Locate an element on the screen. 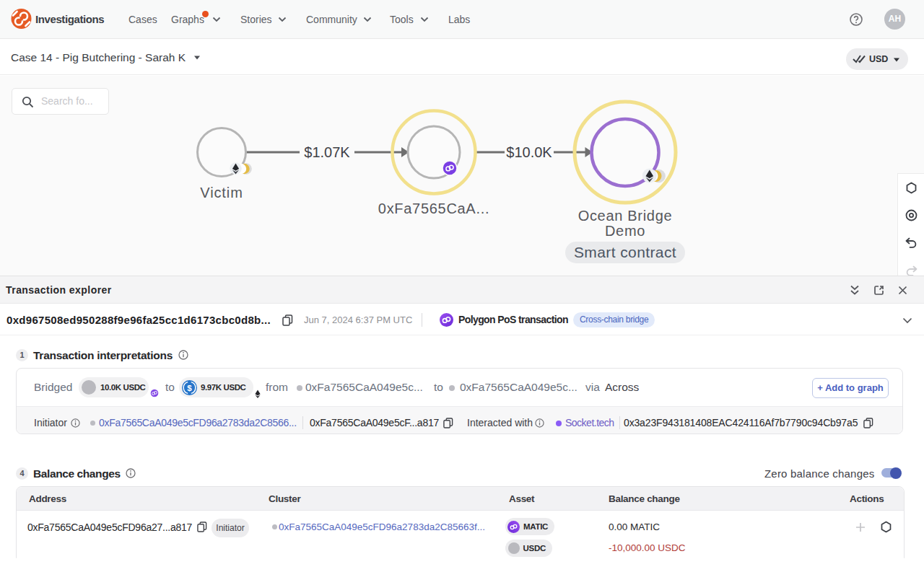 The image size is (924, 572). svg-text: Demo is located at coordinates (625, 231).